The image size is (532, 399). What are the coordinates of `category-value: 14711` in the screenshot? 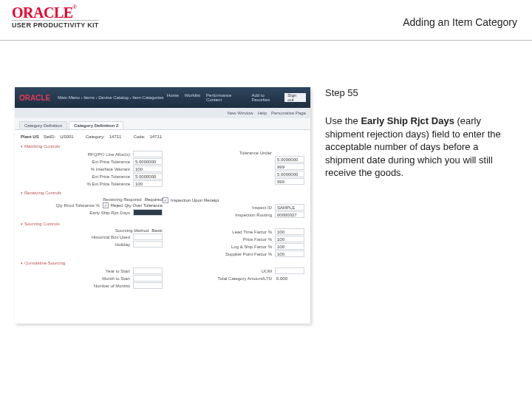 It's located at (115, 137).